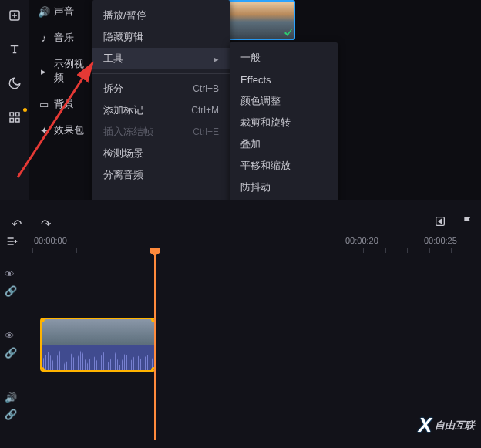  What do you see at coordinates (256, 187) in the screenshot?
I see `menu-label: 防抖动` at bounding box center [256, 187].